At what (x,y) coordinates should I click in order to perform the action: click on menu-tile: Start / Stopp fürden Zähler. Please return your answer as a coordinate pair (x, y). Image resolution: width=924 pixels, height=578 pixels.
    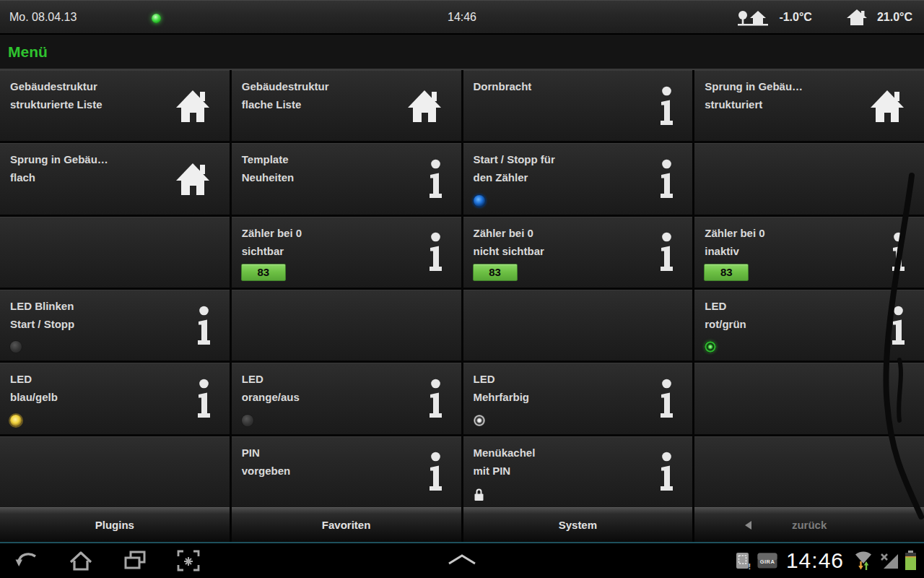
    Looking at the image, I should click on (578, 178).